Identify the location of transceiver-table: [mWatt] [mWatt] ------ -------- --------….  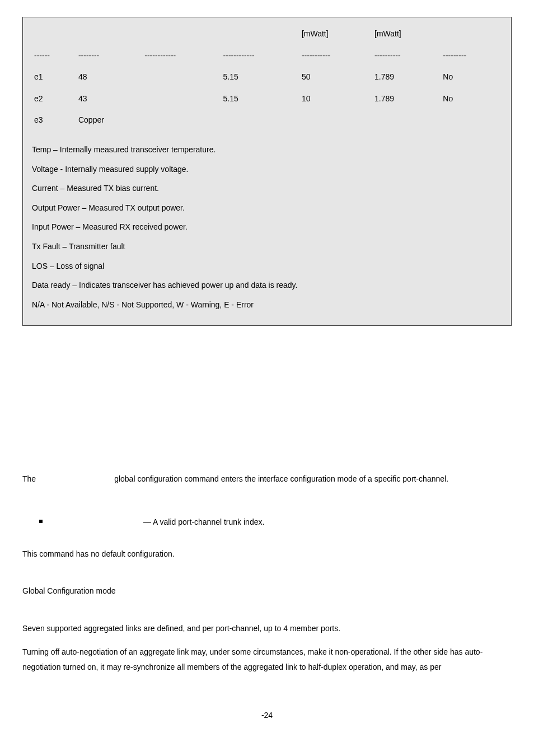
(267, 77).